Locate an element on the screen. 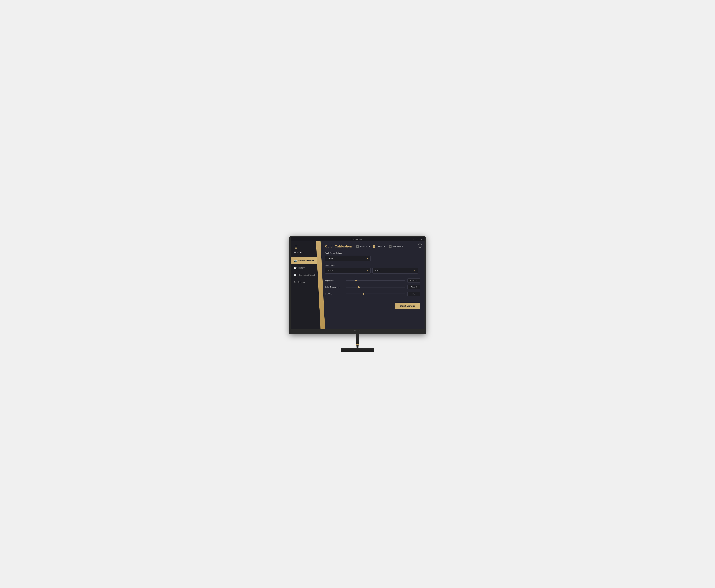  main-content: i Color Calibration Preset Mode User Mo is located at coordinates (373, 285).